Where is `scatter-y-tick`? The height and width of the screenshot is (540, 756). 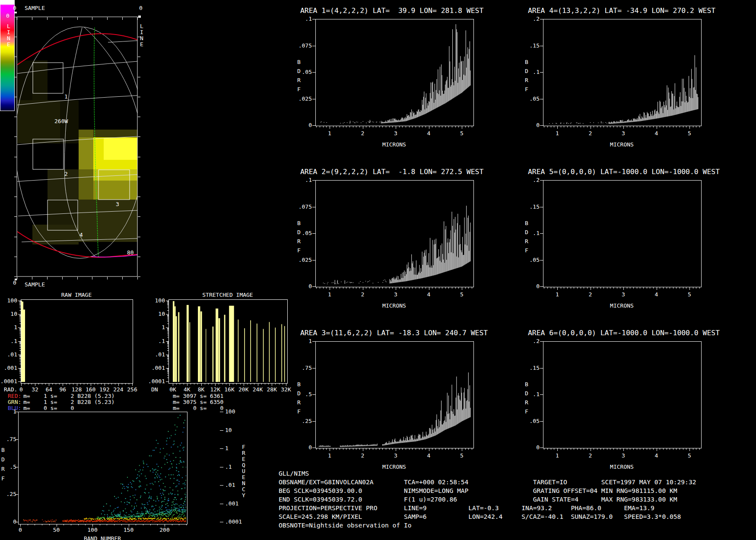 scatter-y-tick is located at coordinates (17, 412).